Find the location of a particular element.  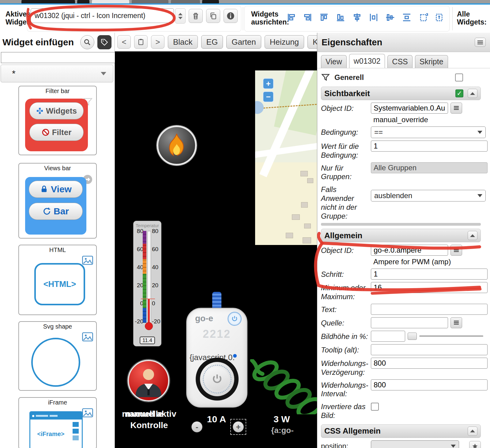

quelle-input is located at coordinates (409, 323).